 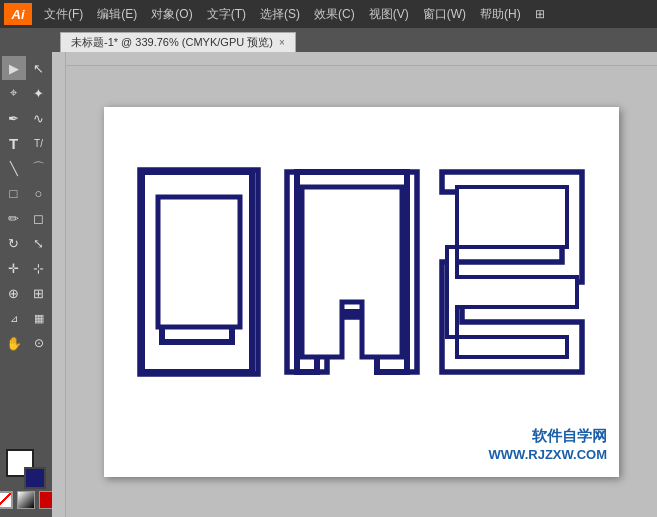 What do you see at coordinates (26, 193) in the screenshot?
I see `tool-group-shape: □ ○` at bounding box center [26, 193].